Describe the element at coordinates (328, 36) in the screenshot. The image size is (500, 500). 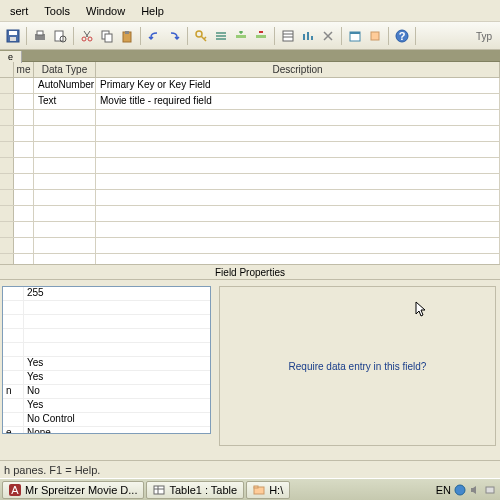
I see `builder-icon` at that location.